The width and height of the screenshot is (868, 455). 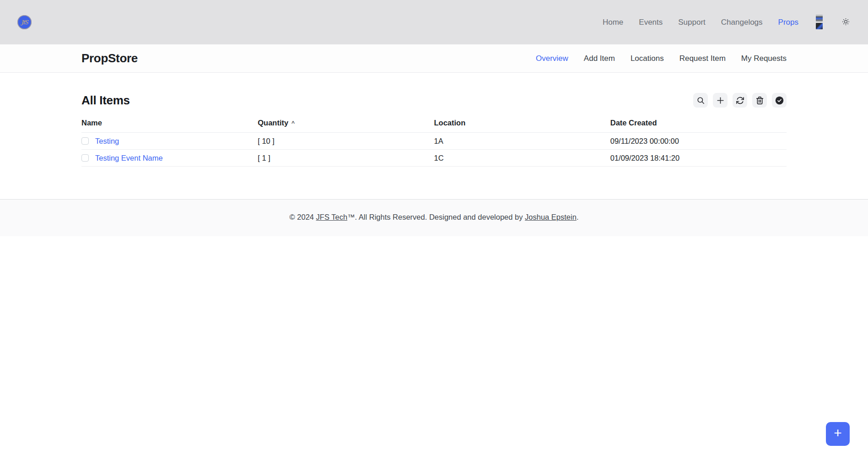 I want to click on refresh-button, so click(x=740, y=100).